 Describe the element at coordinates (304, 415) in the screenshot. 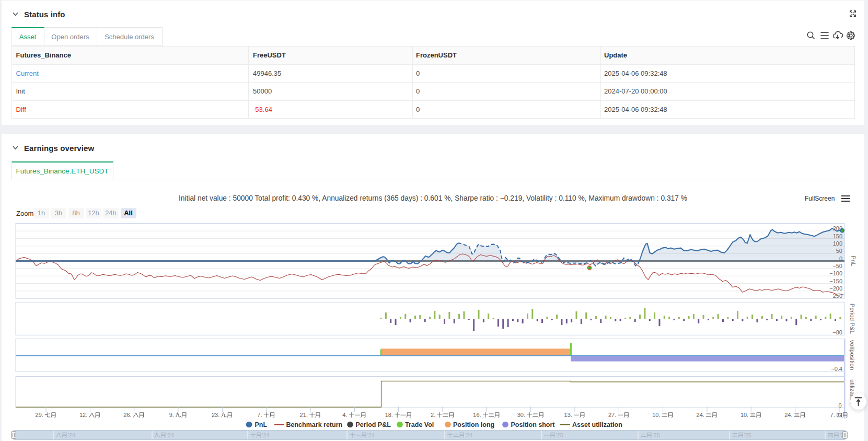

I see `svg-text: 21.` at that location.